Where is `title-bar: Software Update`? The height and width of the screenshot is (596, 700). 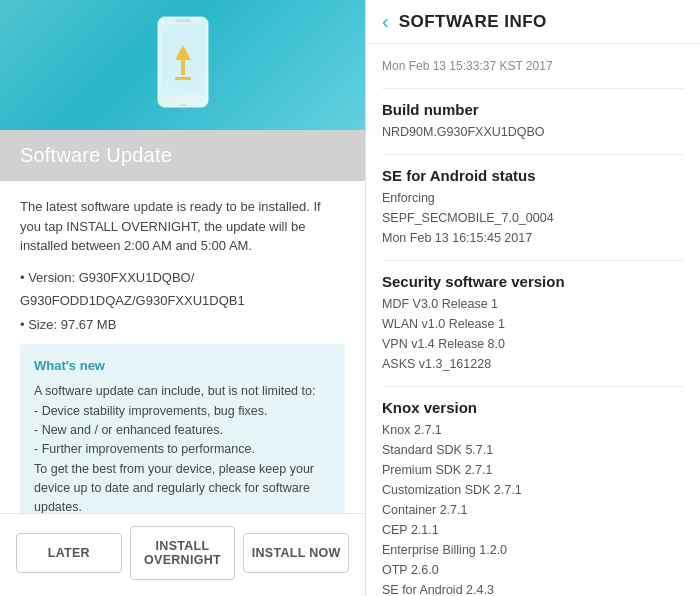
title-bar: Software Update is located at coordinates (182, 156).